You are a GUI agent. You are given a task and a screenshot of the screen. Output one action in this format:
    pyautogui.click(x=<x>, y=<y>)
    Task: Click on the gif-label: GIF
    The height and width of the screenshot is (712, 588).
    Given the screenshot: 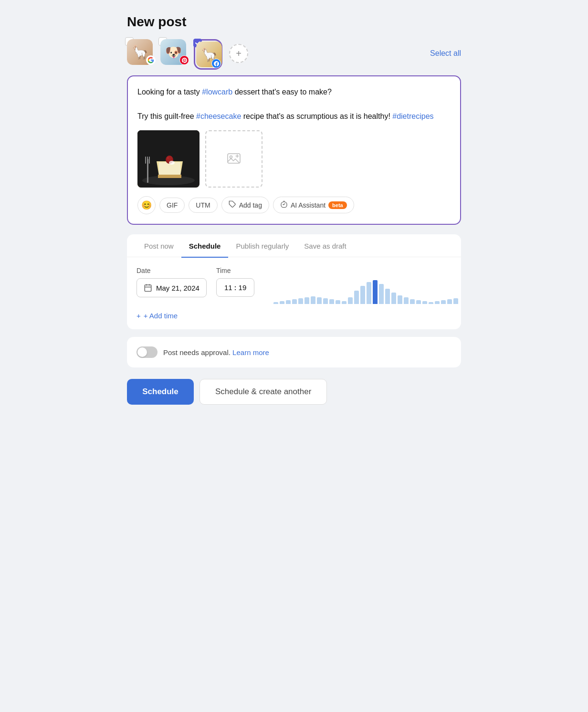 What is the action you would take?
    pyautogui.click(x=172, y=205)
    